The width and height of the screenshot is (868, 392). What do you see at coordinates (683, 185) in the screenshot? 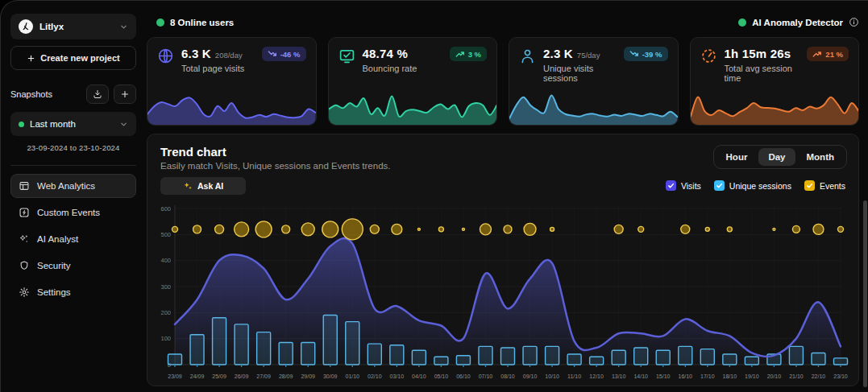
I see `legend-visits: Visits` at bounding box center [683, 185].